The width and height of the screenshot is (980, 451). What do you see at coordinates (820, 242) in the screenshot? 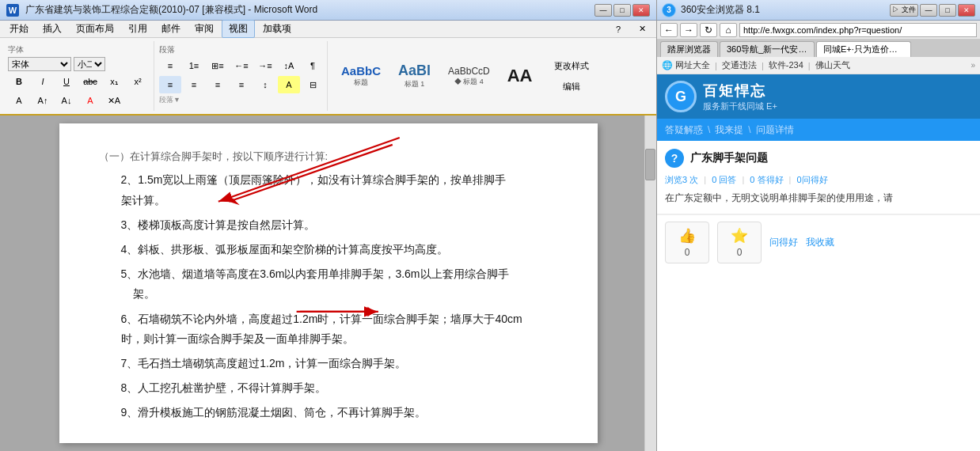
I see `vote-link-fav: 我收藏` at bounding box center [820, 242].